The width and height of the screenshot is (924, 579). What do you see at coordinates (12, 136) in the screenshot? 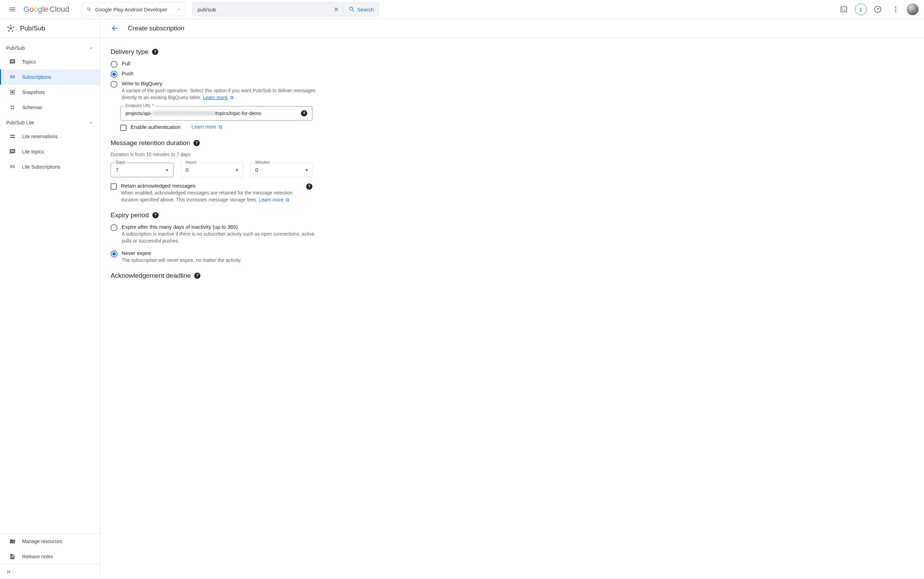
I see `lite-reservations-icon` at bounding box center [12, 136].